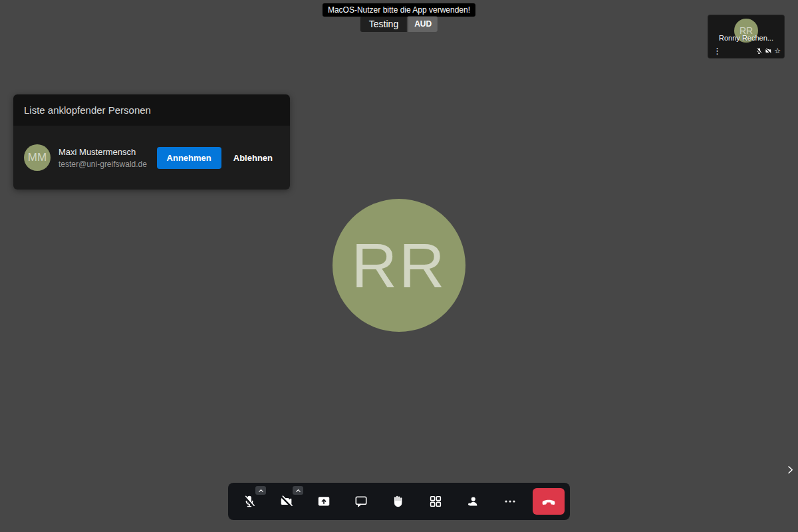 The width and height of the screenshot is (798, 532). Describe the element at coordinates (510, 501) in the screenshot. I see `more-actions-button` at that location.